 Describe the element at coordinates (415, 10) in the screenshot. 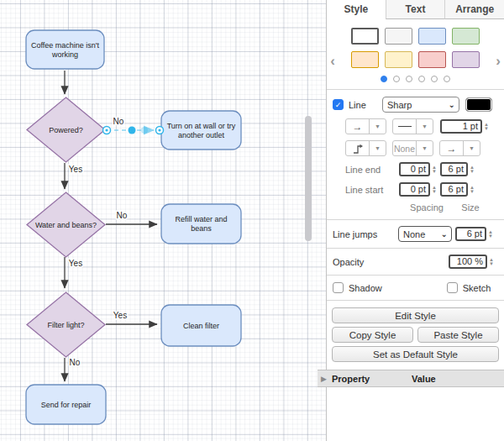

I see `tab-text: Text` at that location.